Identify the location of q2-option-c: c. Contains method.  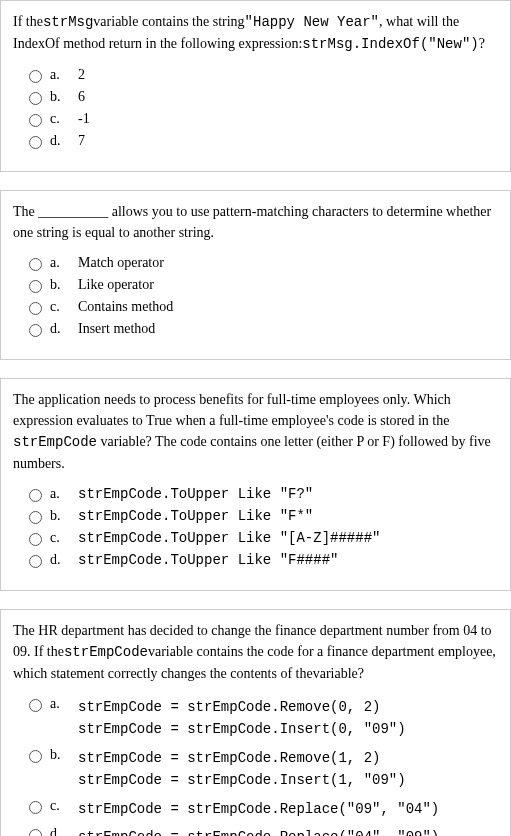
(264, 307).